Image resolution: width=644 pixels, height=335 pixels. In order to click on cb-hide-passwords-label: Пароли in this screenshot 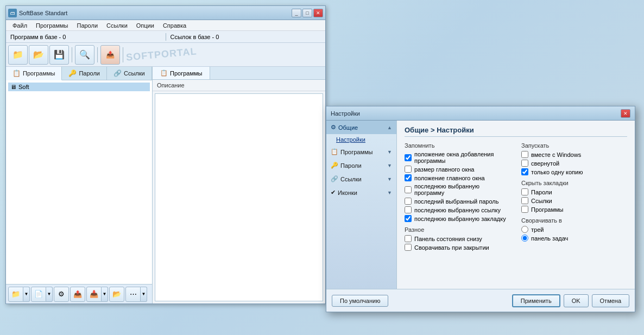, I will do `click(542, 192)`.